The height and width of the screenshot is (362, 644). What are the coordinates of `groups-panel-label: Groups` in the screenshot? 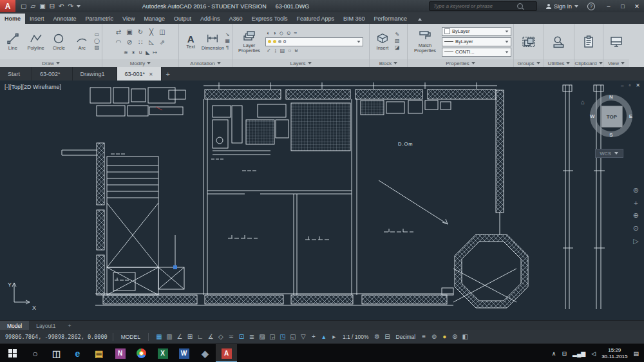 It's located at (529, 63).